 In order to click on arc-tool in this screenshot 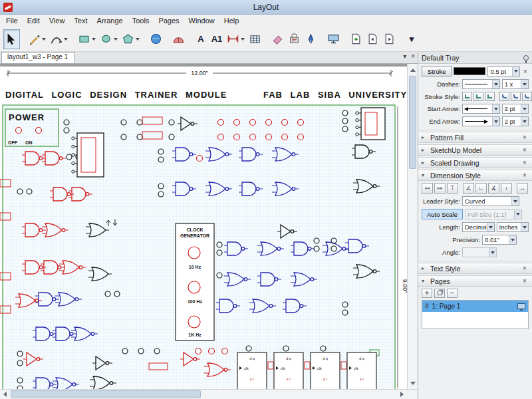, I will do `click(59, 39)`.